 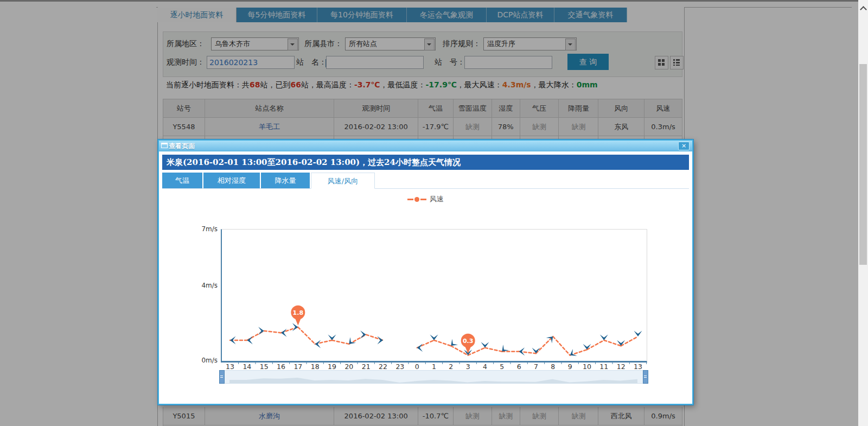 What do you see at coordinates (417, 200) in the screenshot?
I see `legend-dot-icon` at bounding box center [417, 200].